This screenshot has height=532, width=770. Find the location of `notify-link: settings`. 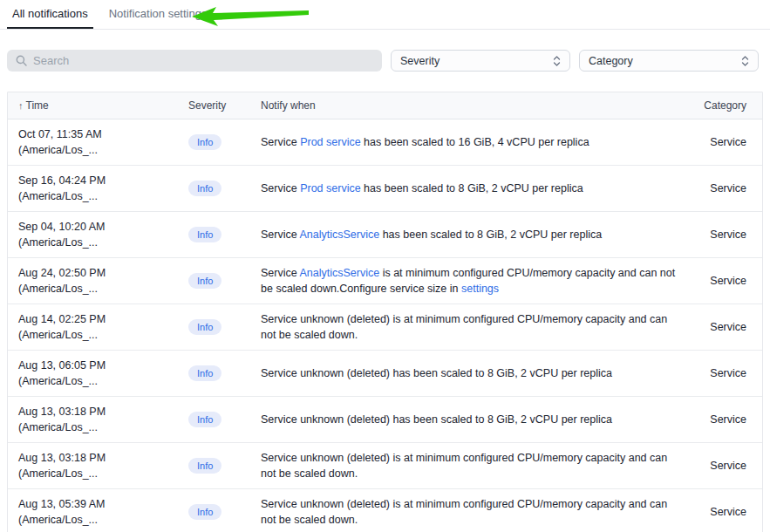

notify-link: settings is located at coordinates (480, 289).